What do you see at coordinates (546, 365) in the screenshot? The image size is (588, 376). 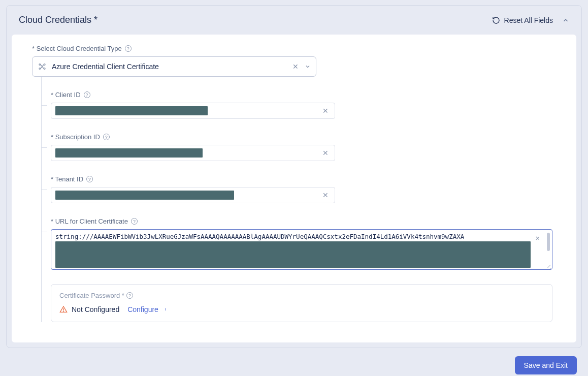 I see `save-and-exit-button: Save and Exit` at bounding box center [546, 365].